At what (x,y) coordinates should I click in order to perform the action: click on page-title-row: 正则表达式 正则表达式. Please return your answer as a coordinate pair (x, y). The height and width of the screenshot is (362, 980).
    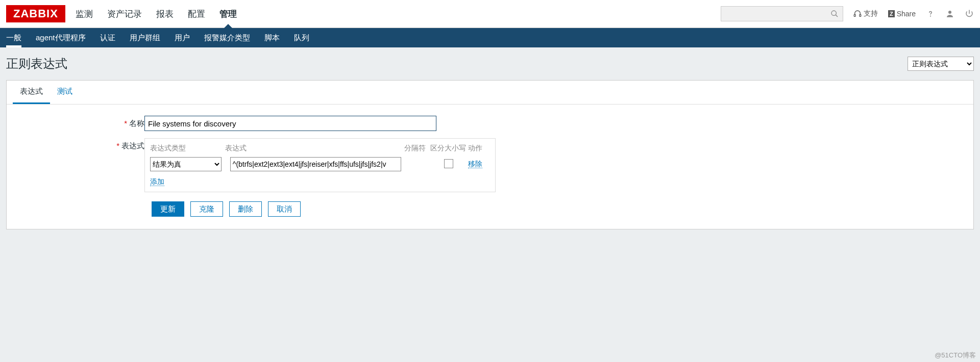
    Looking at the image, I should click on (490, 64).